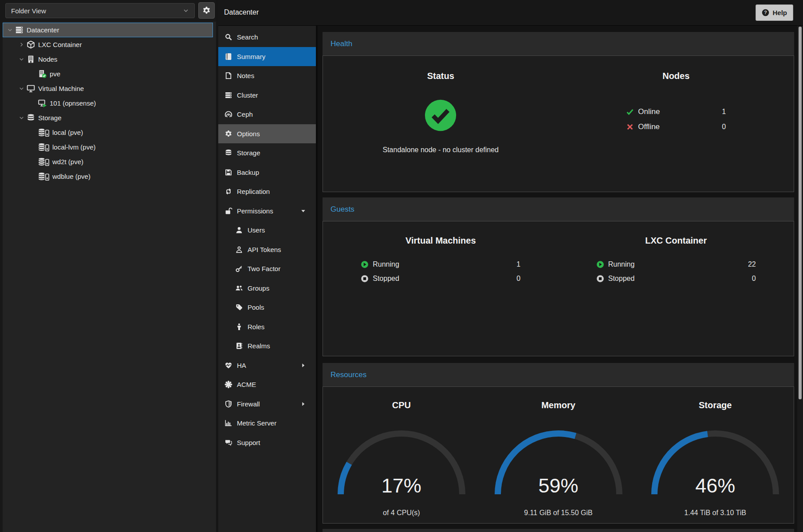 This screenshot has height=532, width=803. Describe the element at coordinates (441, 279) in the screenshot. I see `vm-stopped-row: Stopped 0` at that location.